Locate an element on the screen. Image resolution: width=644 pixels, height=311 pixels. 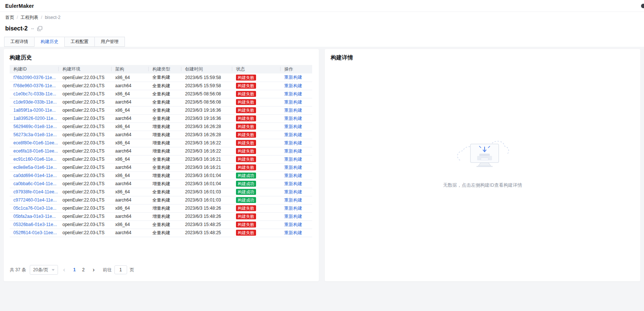
tab-1: 构建历史 is located at coordinates (49, 42).